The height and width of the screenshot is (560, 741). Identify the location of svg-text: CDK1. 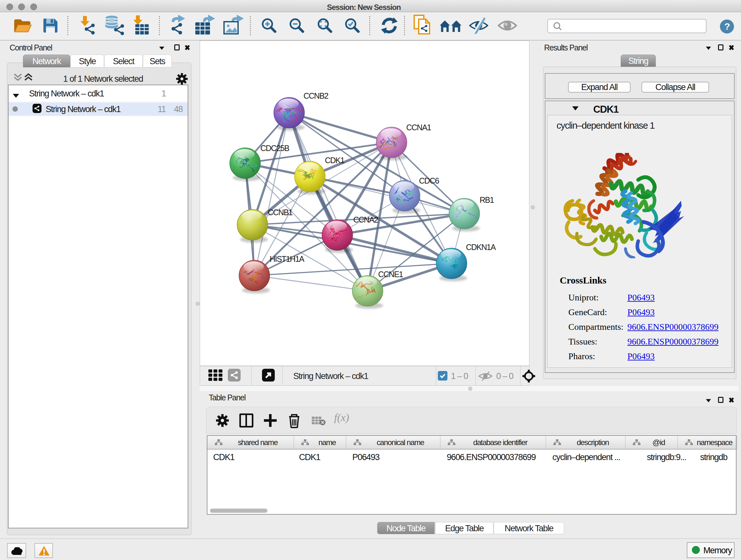
(335, 160).